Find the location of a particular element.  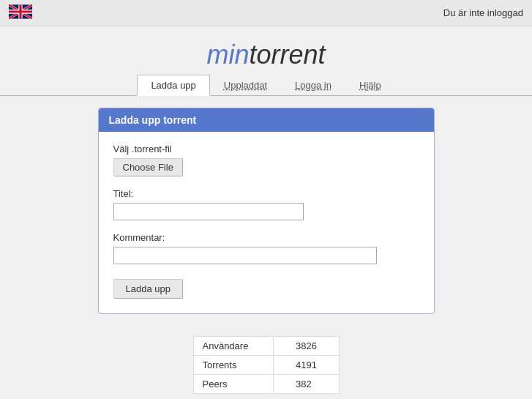

choose-file-button: Choose File is located at coordinates (148, 167).